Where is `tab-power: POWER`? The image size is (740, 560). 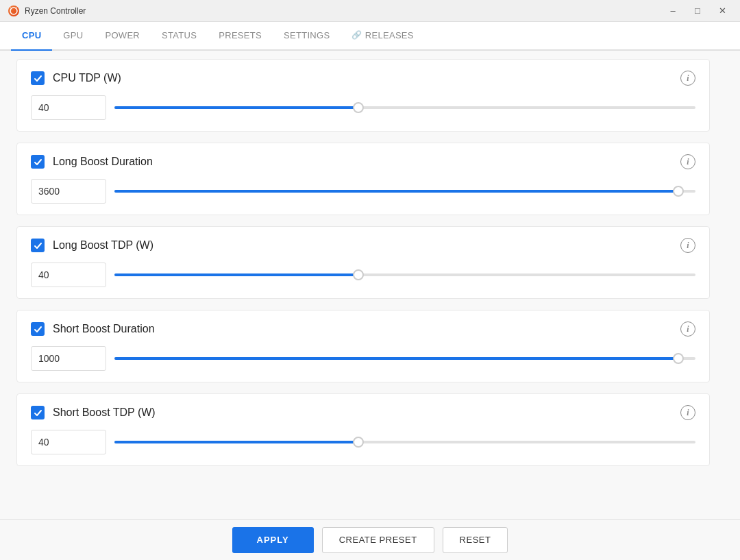
tab-power: POWER is located at coordinates (122, 35).